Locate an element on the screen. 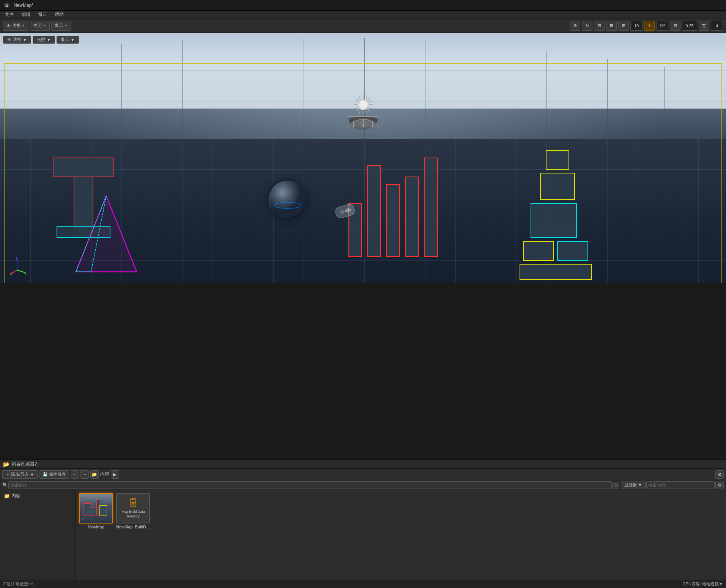  content-browser-status: 2 项(1 项被选中) CSN博客: 哈哈遮挡▼ is located at coordinates (363, 584).